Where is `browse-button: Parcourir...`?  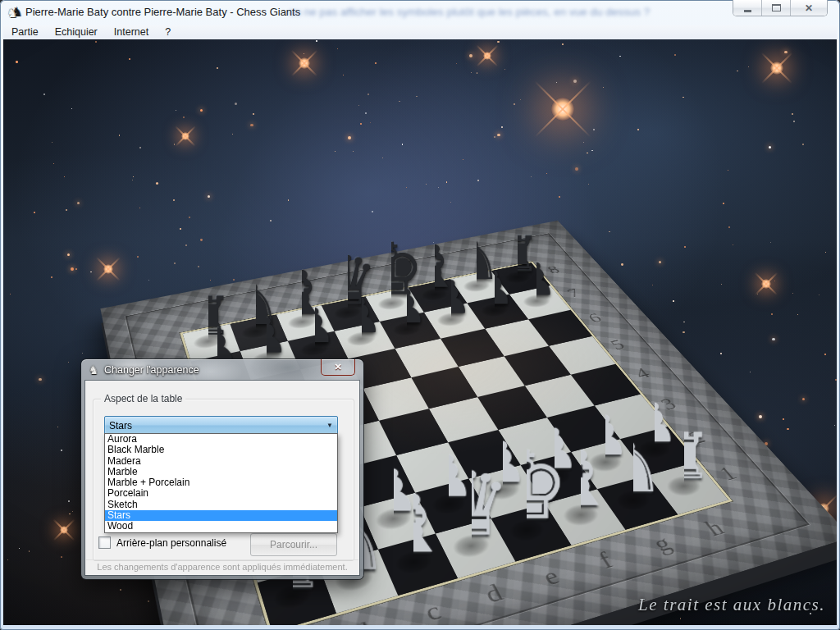 browse-button: Parcourir... is located at coordinates (294, 545).